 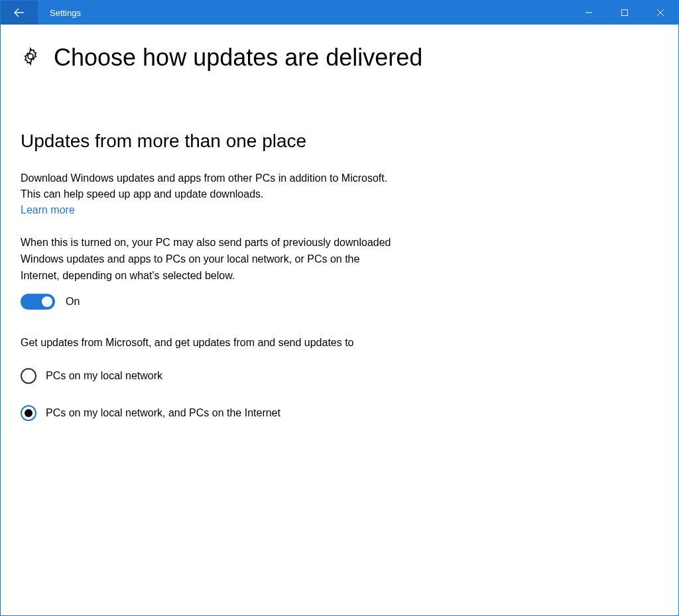 What do you see at coordinates (19, 13) in the screenshot?
I see `arrow-left-icon` at bounding box center [19, 13].